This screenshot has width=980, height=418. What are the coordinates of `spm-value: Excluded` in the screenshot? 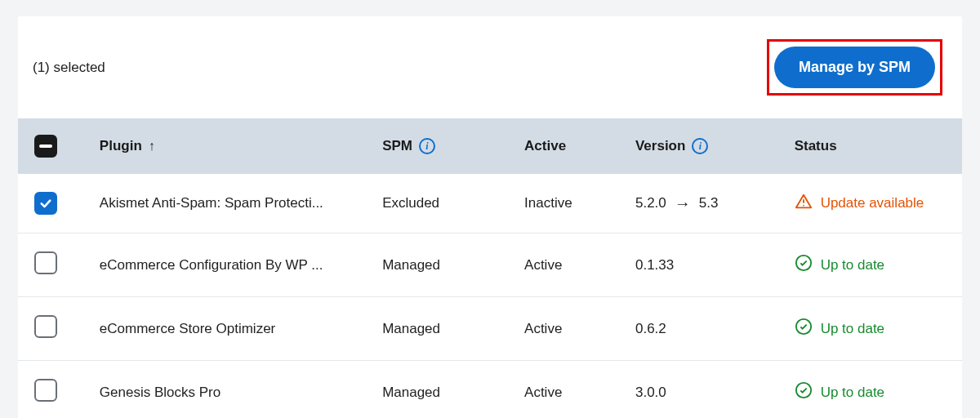 It's located at (443, 204).